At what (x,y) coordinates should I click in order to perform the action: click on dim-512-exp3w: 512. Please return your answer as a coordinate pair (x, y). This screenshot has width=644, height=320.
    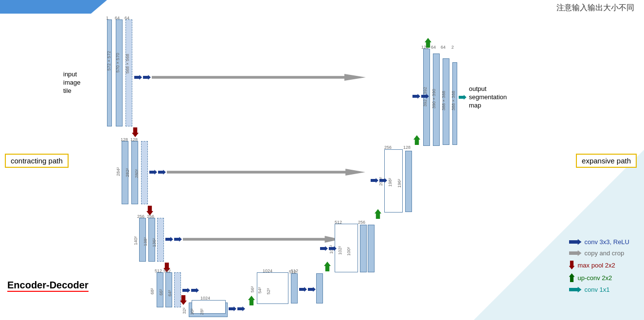
    Looking at the image, I should click on (339, 222).